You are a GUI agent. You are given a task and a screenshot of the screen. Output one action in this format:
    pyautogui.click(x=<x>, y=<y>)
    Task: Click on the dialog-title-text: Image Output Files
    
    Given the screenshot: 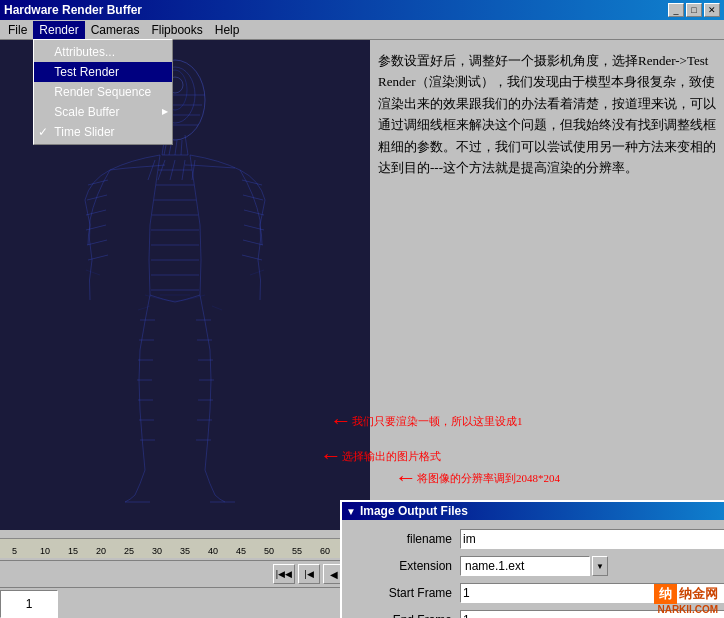 What is the action you would take?
    pyautogui.click(x=414, y=511)
    